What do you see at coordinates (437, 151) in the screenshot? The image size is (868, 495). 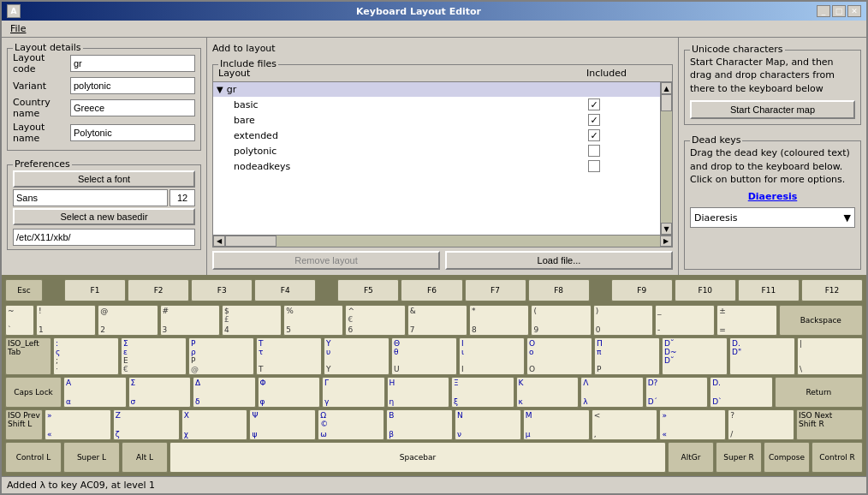 I see `tree-item-polytonic: polytonic` at bounding box center [437, 151].